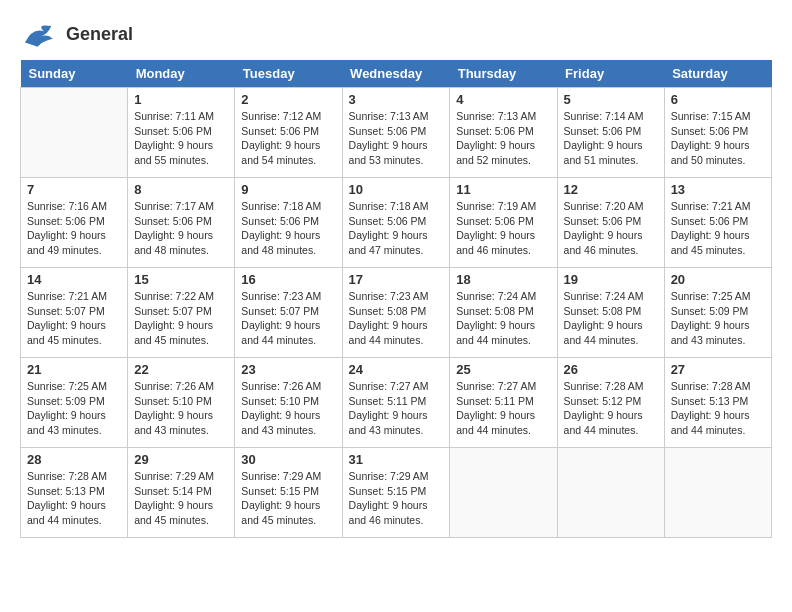  Describe the element at coordinates (611, 408) in the screenshot. I see `day-info: Sunrise: 7:28 AM Sunset: 5:12 PM Dayligh…` at that location.